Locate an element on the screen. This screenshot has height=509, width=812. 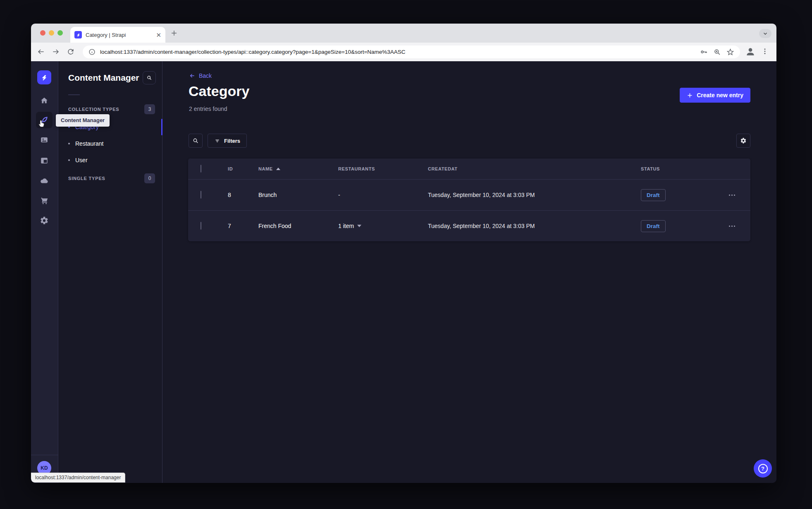
subnav-divider is located at coordinates (74, 95).